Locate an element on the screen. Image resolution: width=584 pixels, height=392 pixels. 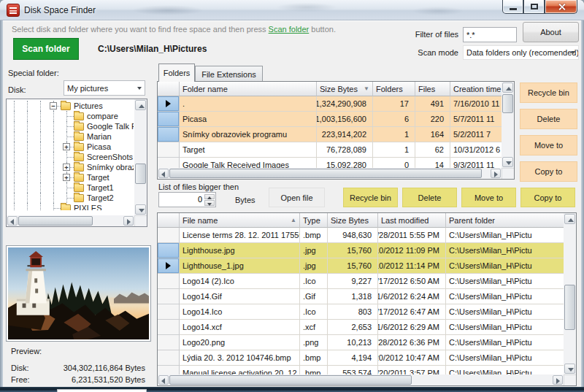
filter-input is located at coordinates (490, 35).